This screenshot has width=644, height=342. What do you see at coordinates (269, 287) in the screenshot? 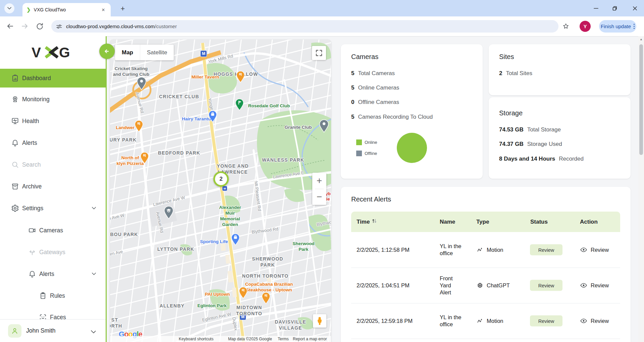
I see `map-label: CopaCabana BrazilianSteakhouse - Uptown` at bounding box center [269, 287].